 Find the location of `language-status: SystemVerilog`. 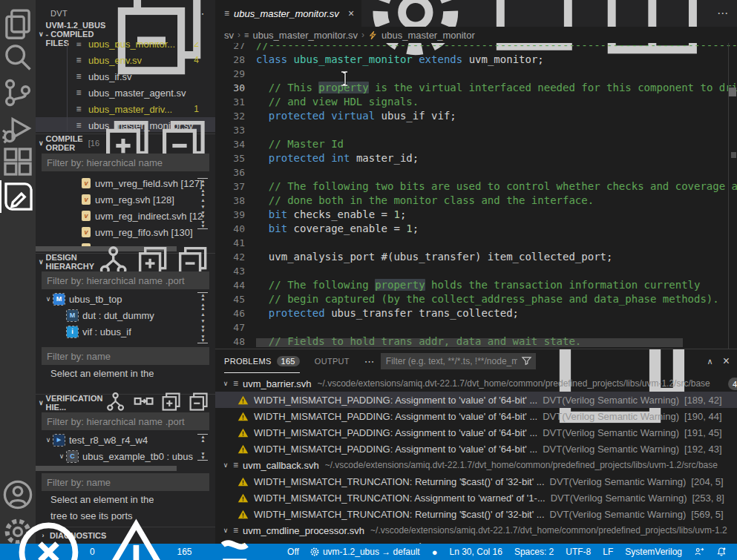

language-status: SystemVerilog is located at coordinates (653, 552).